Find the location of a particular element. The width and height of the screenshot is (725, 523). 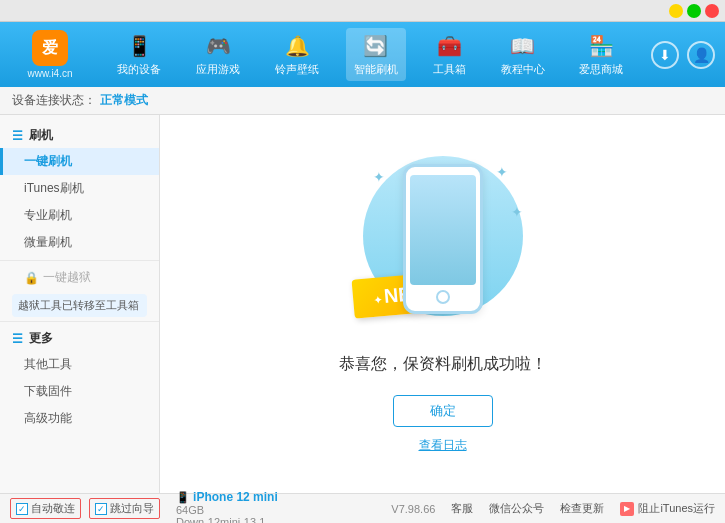

illustration: ✦ ✦ ✦ NEW is located at coordinates (443, 244).